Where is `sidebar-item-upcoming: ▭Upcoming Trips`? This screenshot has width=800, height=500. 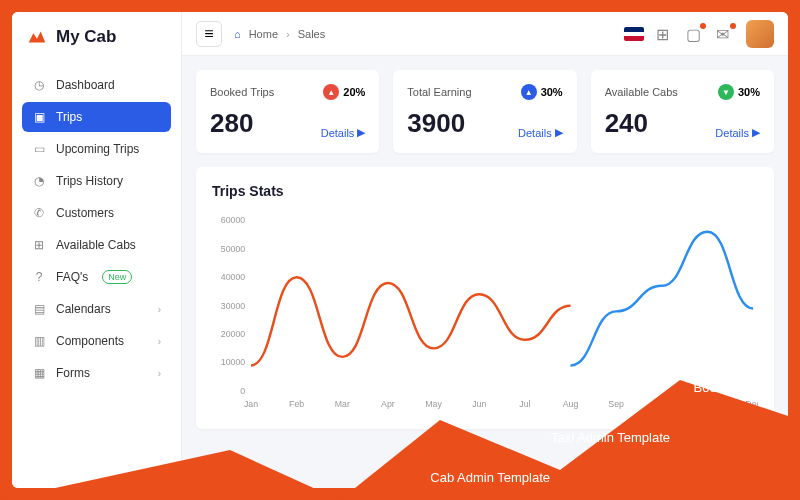
sidebar-item-upcoming: ▭Upcoming Trips is located at coordinates (96, 149).